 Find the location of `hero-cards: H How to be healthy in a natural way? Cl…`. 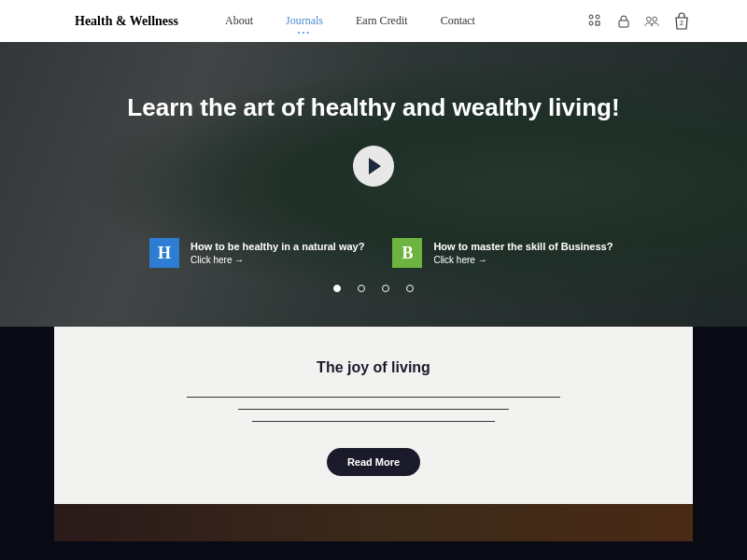

hero-cards: H How to be healthy in a natural way? Cl… is located at coordinates (374, 253).